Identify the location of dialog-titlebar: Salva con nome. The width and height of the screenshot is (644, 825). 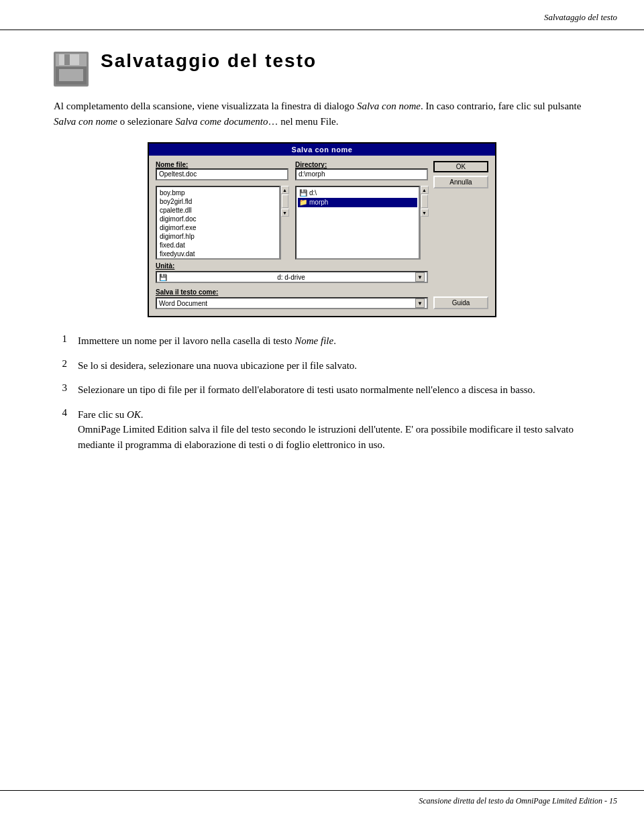
(322, 150).